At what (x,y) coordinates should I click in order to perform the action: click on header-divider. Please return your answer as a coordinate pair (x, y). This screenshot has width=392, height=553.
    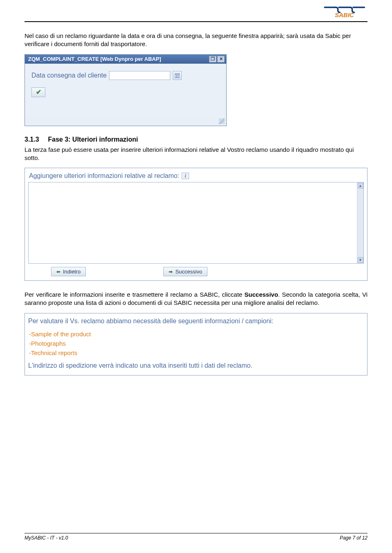
    Looking at the image, I should click on (196, 22).